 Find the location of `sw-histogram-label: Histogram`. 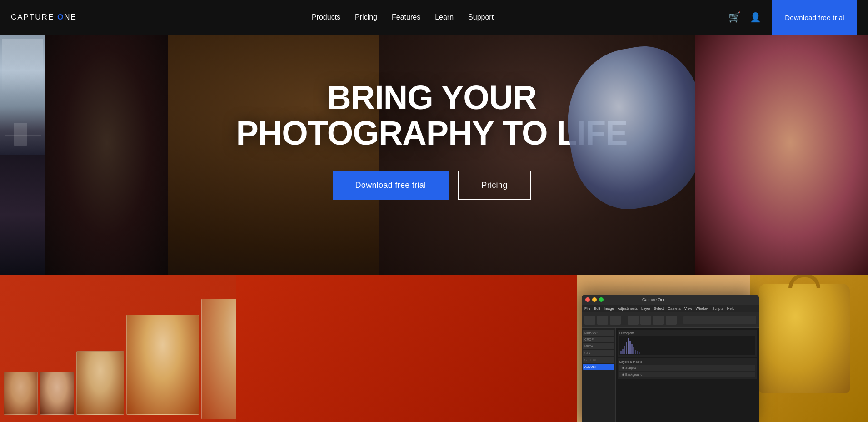

sw-histogram-label: Histogram is located at coordinates (687, 333).